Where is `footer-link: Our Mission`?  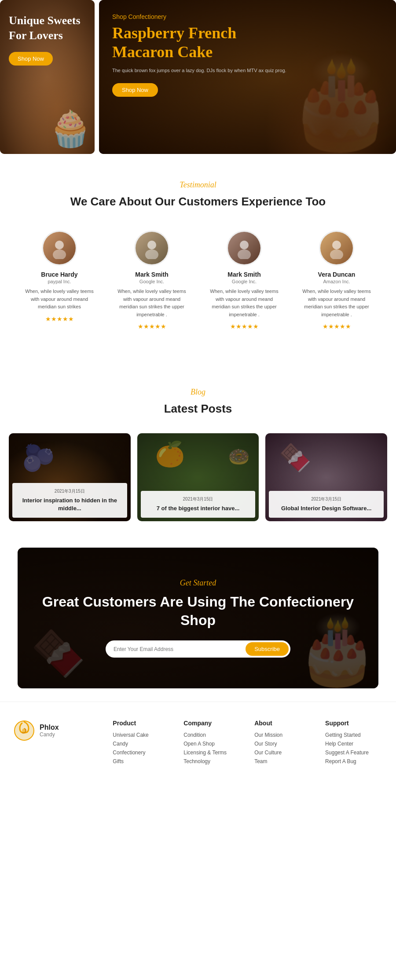
footer-link: Our Mission is located at coordinates (283, 735).